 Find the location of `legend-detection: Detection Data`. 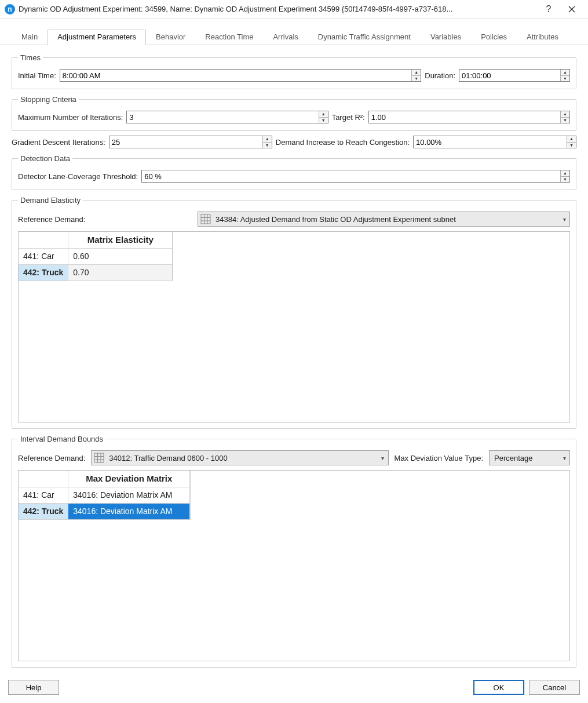

legend-detection: Detection Data is located at coordinates (45, 159).